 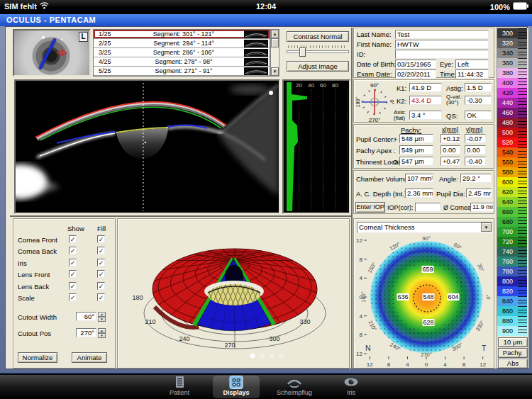 What do you see at coordinates (508, 33) in the screenshot?
I see `scale-step-value: 300` at bounding box center [508, 33].